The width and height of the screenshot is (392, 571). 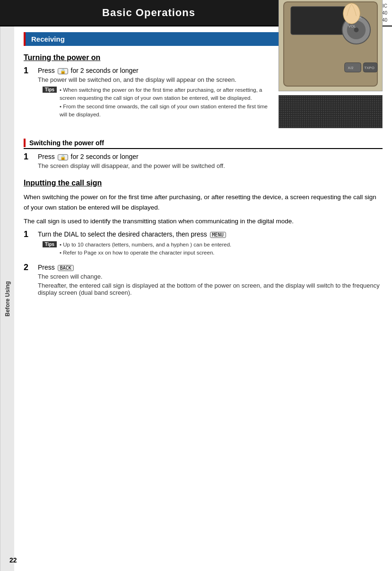 What do you see at coordinates (47, 267) in the screenshot?
I see `cs-step2-action: Press` at bounding box center [47, 267].